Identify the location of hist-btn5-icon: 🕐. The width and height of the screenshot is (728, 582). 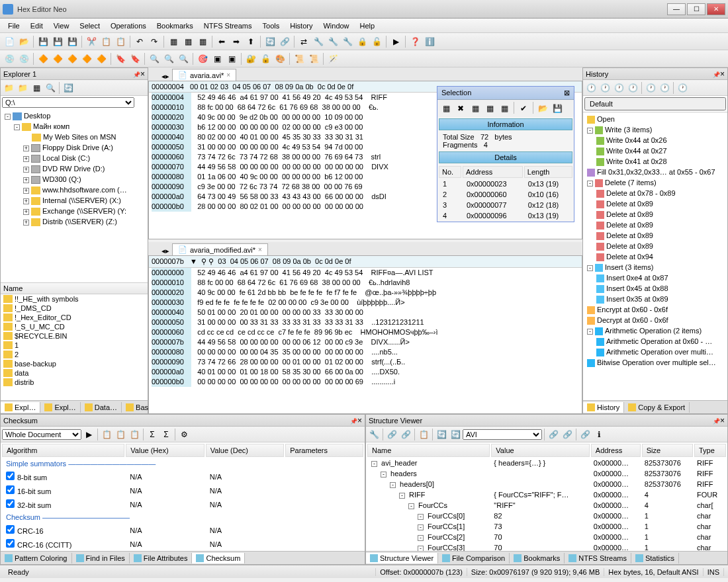
(651, 88).